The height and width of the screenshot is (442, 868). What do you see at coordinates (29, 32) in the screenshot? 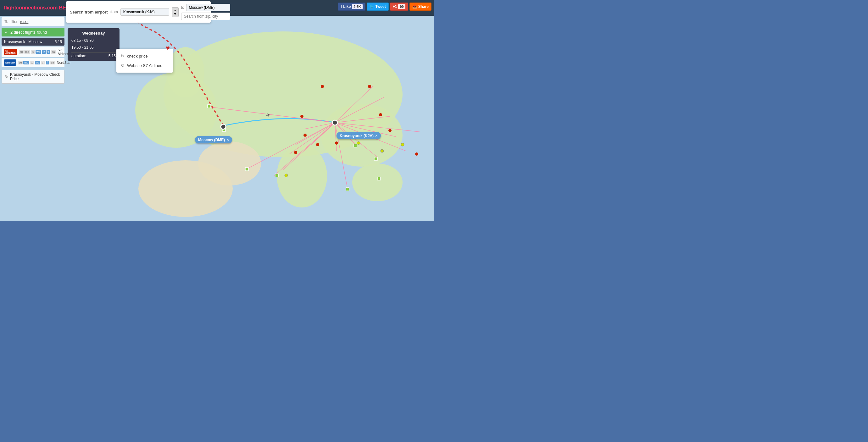
I see `result-text: 2 direct flights found` at bounding box center [29, 32].